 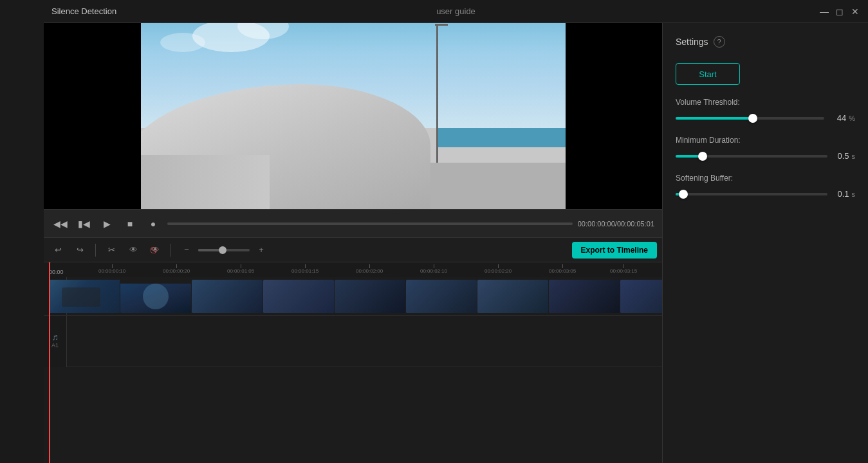 I want to click on minimum-duration-slider, so click(x=752, y=156).